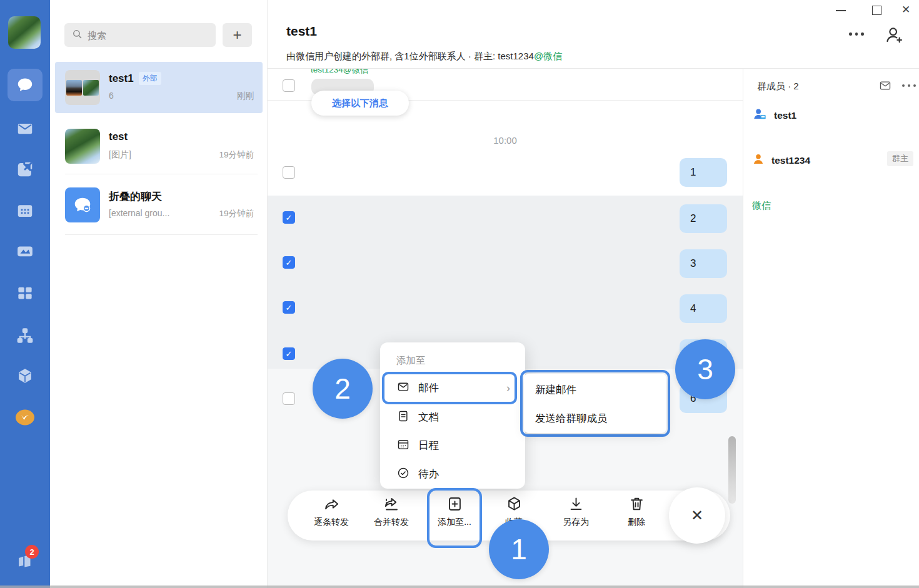 The image size is (919, 588). What do you see at coordinates (453, 417) in the screenshot?
I see `menu-item-doc: 文档` at bounding box center [453, 417].